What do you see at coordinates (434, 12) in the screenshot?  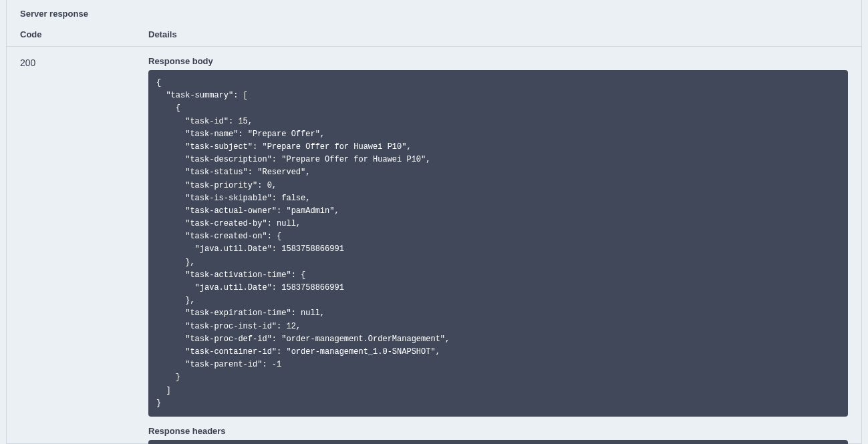 I see `section-title: Server response` at bounding box center [434, 12].